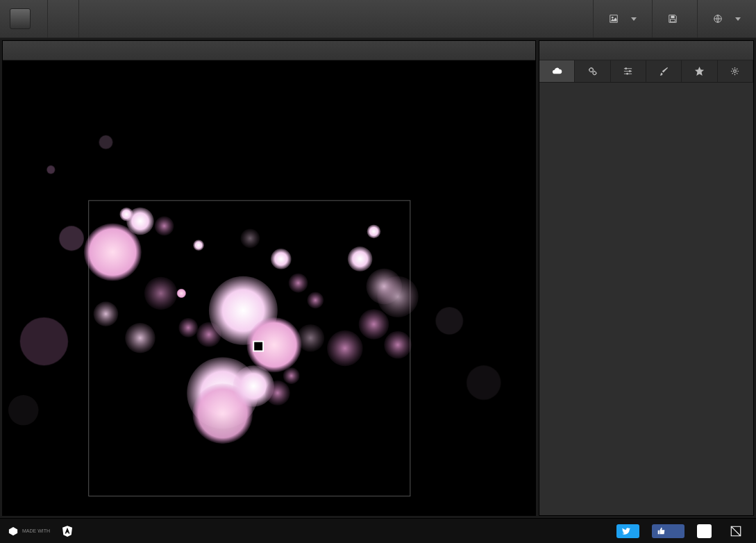 This screenshot has width=756, height=543. I want to click on app-logo-icon, so click(20, 19).